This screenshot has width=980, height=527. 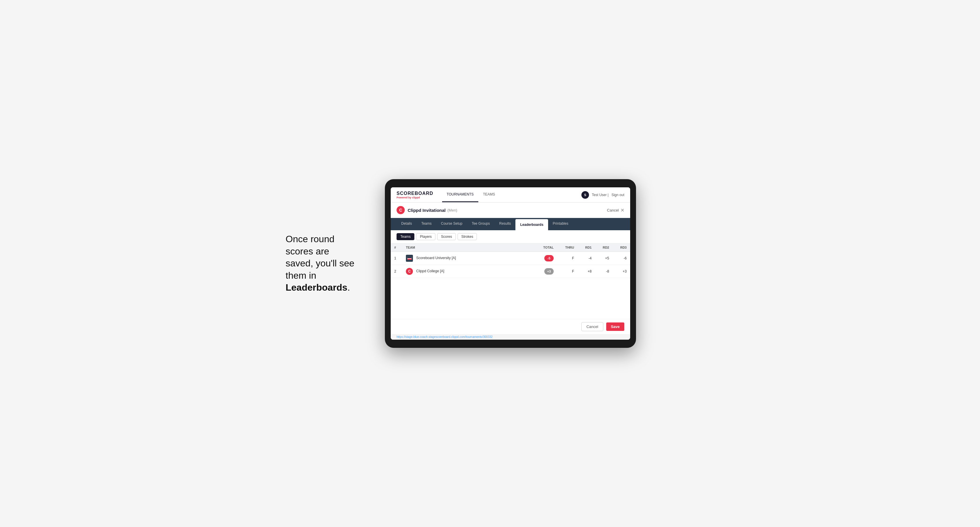 What do you see at coordinates (615, 327) in the screenshot?
I see `footer-save-button: Save` at bounding box center [615, 327].